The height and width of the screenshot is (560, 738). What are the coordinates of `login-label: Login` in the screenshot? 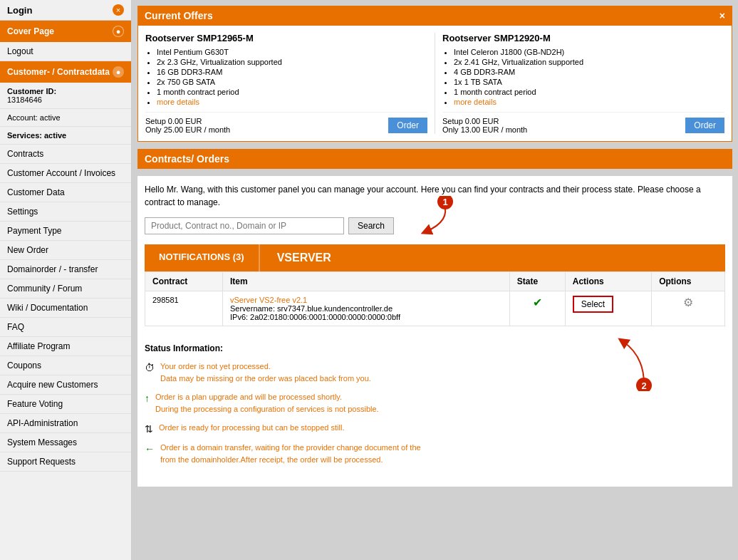 It's located at (20, 10).